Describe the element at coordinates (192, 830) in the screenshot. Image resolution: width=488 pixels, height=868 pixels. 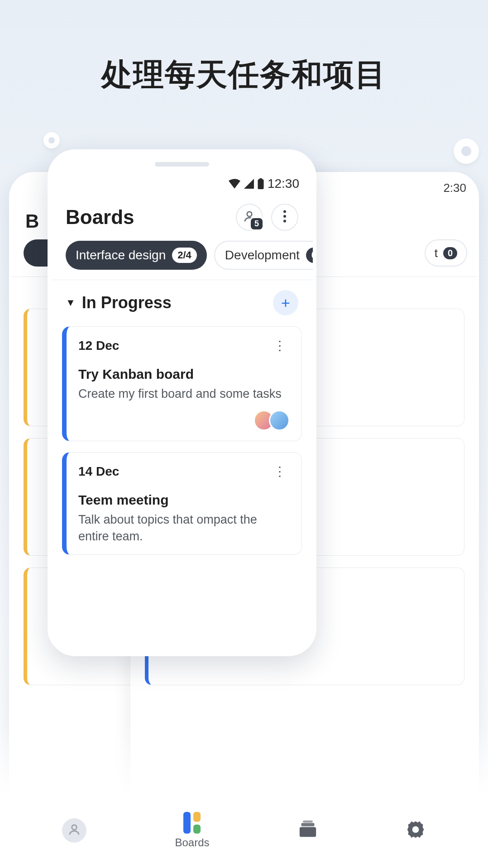
I see `tab-boards: Boards` at that location.